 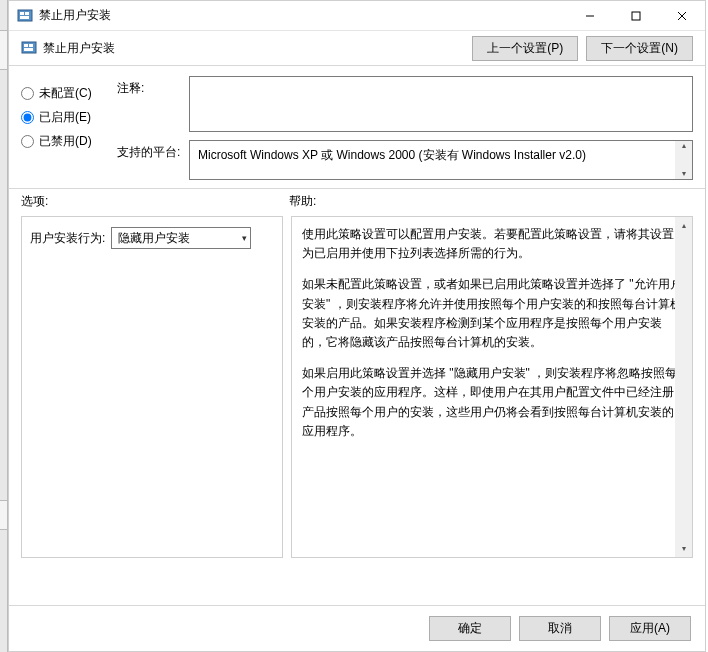 What do you see at coordinates (525, 48) in the screenshot?
I see `previous-setting-button: 上一个设置(P)` at bounding box center [525, 48].